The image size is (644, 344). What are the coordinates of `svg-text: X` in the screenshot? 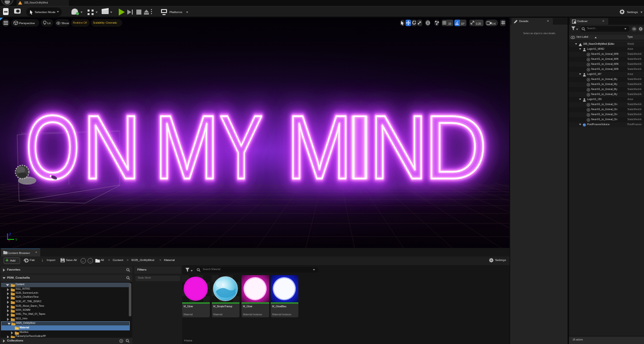 It's located at (9, 240).